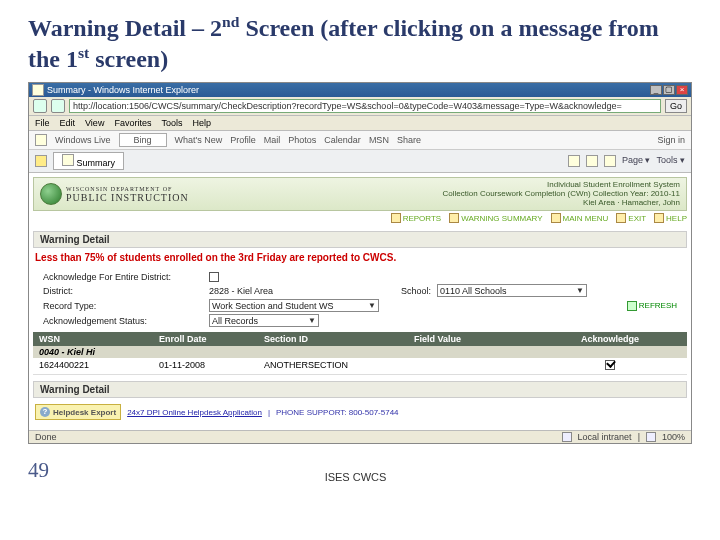 This screenshot has height=540, width=720. I want to click on back-button, so click(40, 106).